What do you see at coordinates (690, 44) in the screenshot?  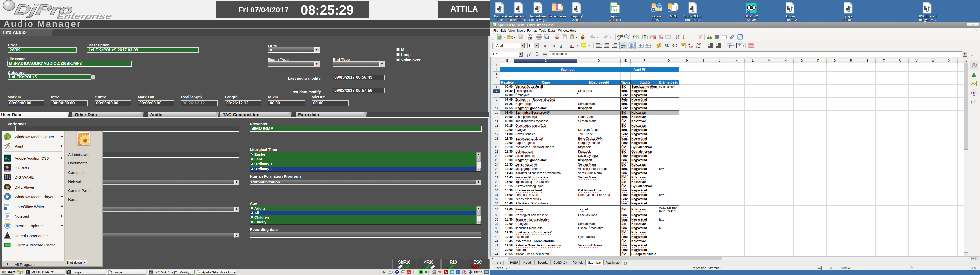 I see `svg-text: 0→` at bounding box center [690, 44].